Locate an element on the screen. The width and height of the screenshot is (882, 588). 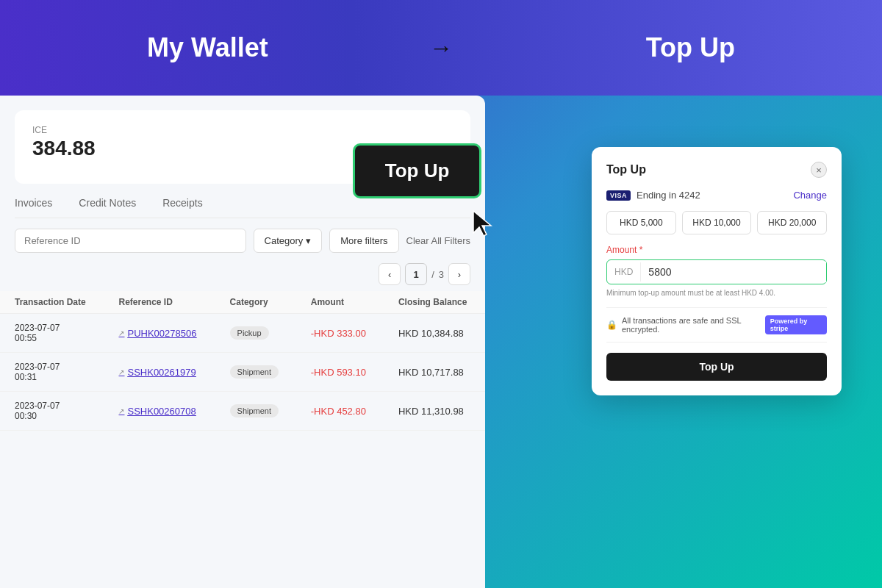
prev-page-button: ‹ is located at coordinates (390, 274).